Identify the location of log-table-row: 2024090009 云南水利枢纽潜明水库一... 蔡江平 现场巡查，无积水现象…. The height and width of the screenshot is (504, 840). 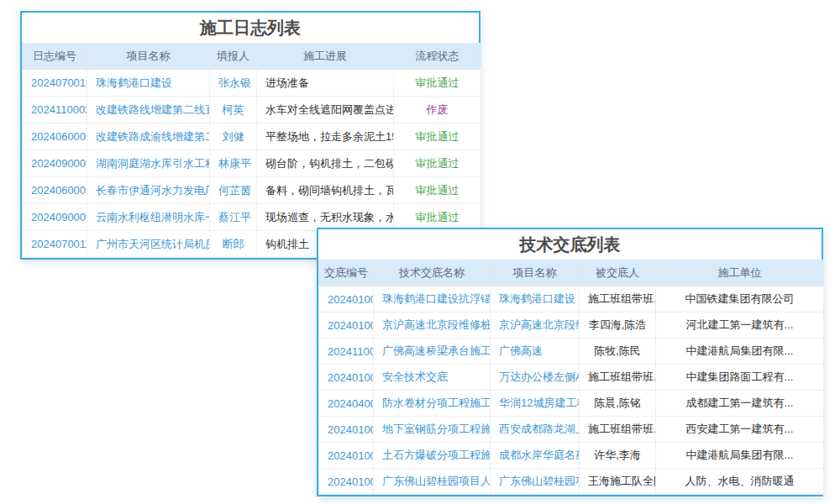
(252, 218).